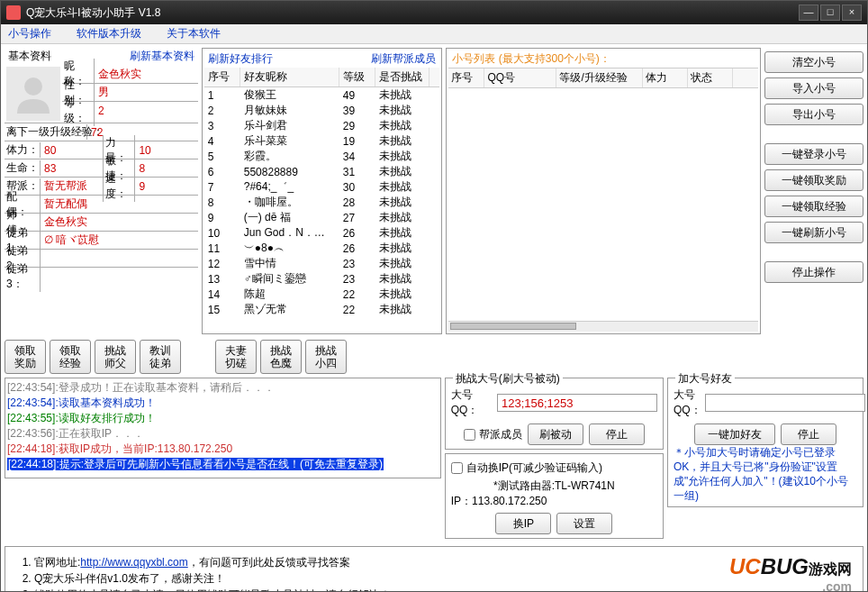 The width and height of the screenshot is (868, 592). I want to click on app-icon, so click(14, 13).